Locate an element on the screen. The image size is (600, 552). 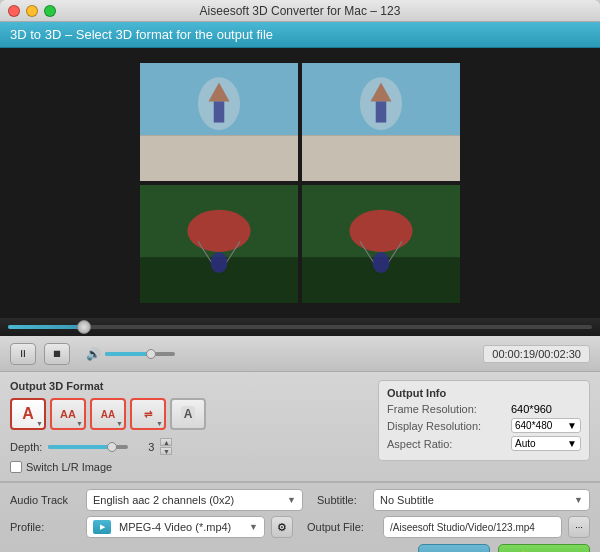
titlebar-buttons is located at coordinates (32, 11).